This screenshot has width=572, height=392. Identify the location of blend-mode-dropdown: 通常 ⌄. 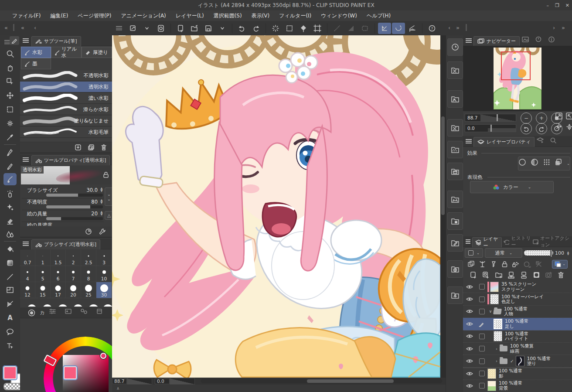
(504, 253).